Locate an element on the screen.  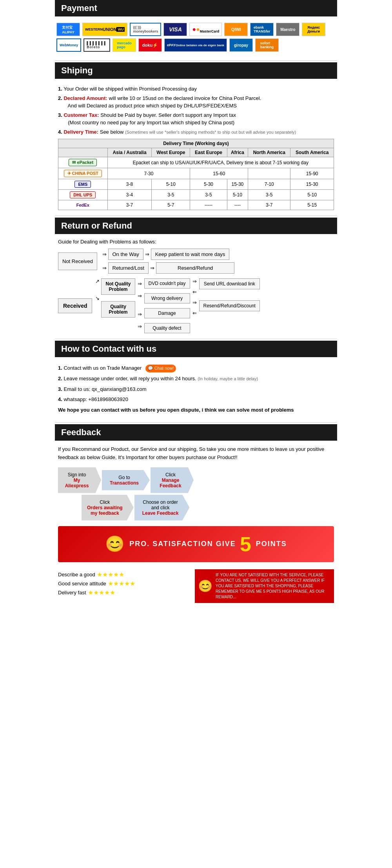
fedex-africa: ---- is located at coordinates (238, 205).